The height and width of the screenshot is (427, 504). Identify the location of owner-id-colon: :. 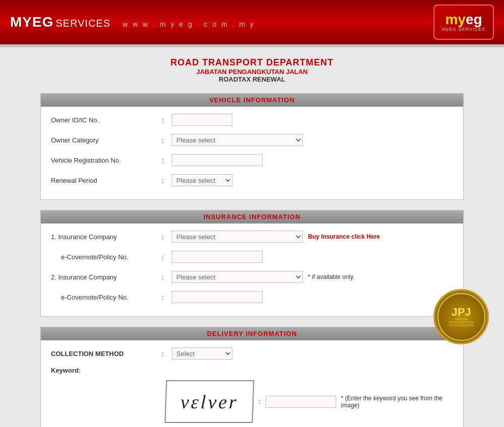
(167, 120).